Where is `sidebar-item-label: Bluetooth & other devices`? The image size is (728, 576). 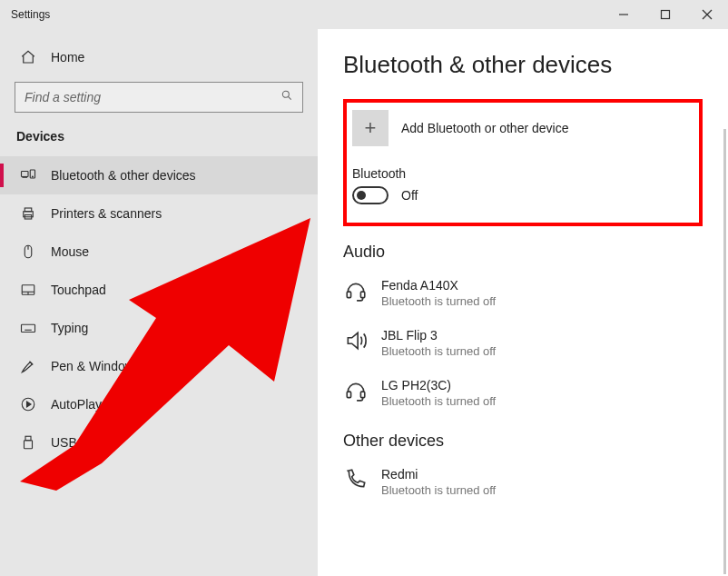
sidebar-item-label: Bluetooth & other devices is located at coordinates (123, 175).